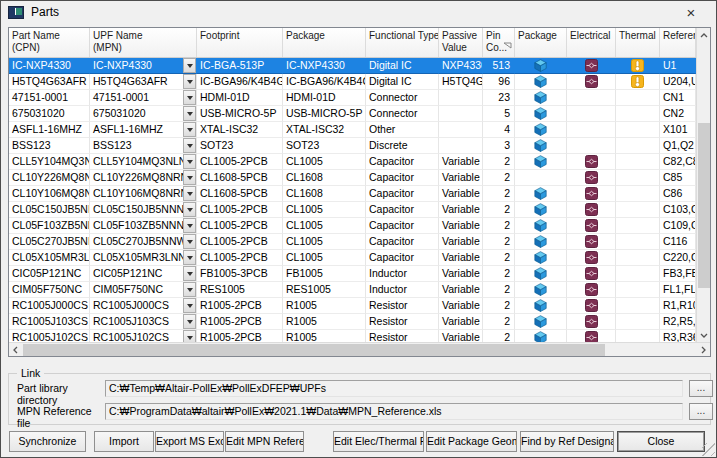  Describe the element at coordinates (678, 42) in the screenshot. I see `column-header-reference: Reference` at that location.